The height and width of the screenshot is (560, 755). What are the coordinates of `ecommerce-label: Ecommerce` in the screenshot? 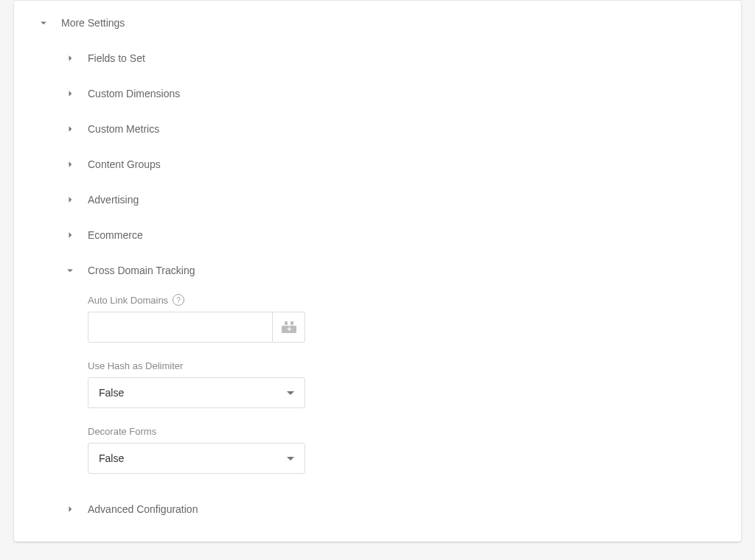 It's located at (115, 235).